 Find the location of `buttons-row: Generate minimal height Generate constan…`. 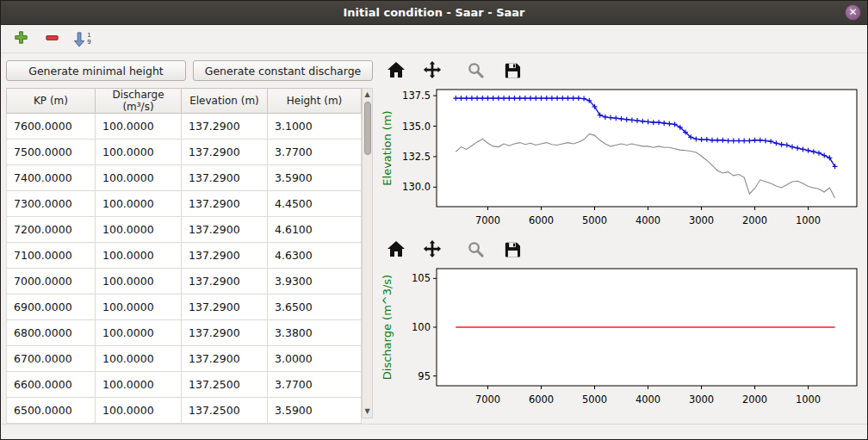

buttons-row: Generate minimal height Generate constan… is located at coordinates (189, 71).